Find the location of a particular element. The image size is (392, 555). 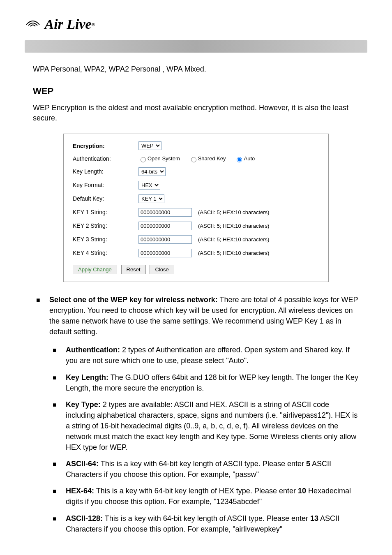

key3-input is located at coordinates (165, 239).